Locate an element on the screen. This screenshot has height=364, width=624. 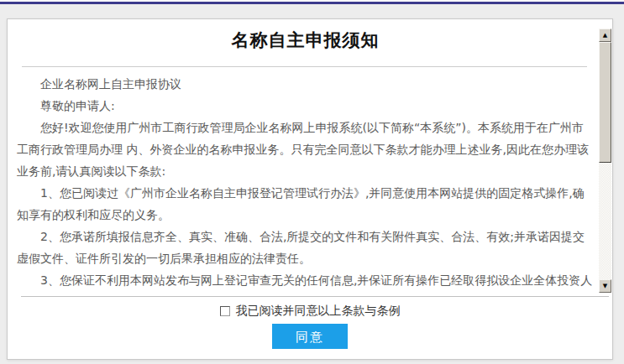
vertical-scrollbar: ▲ ▼ is located at coordinates (605, 161).